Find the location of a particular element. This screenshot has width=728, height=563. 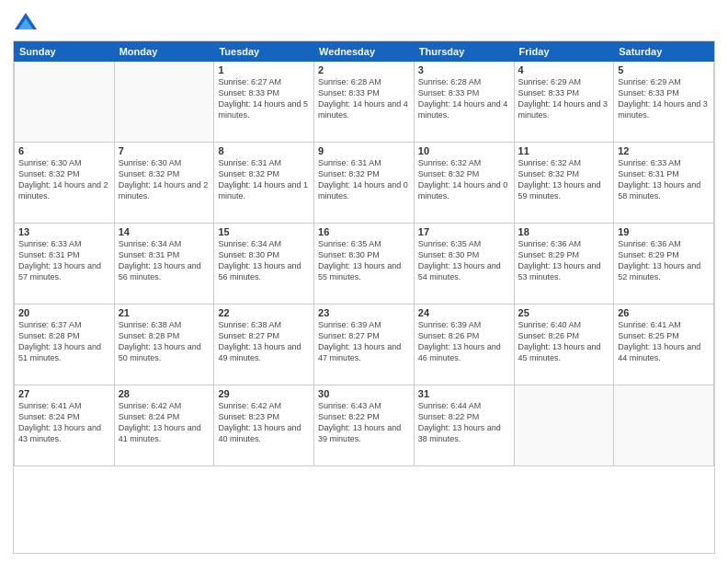

weekday-header: Thursday is located at coordinates (463, 52).